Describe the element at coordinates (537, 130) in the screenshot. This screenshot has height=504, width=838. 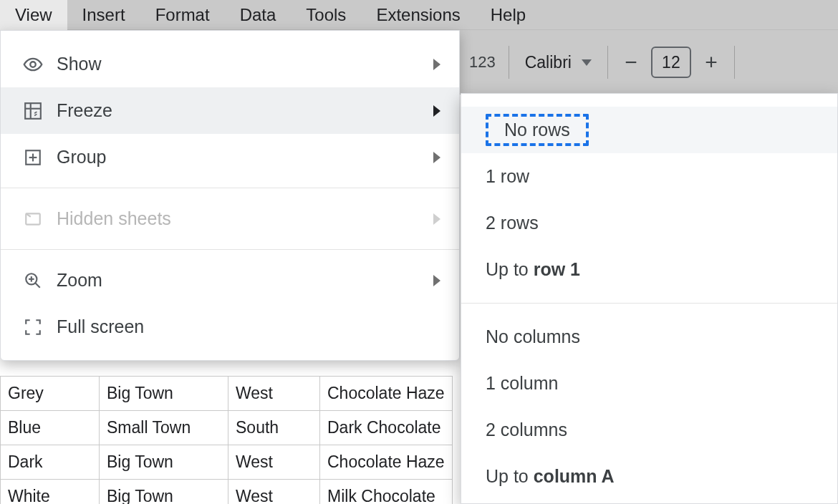
I see `submenu-item-label: No rows` at that location.